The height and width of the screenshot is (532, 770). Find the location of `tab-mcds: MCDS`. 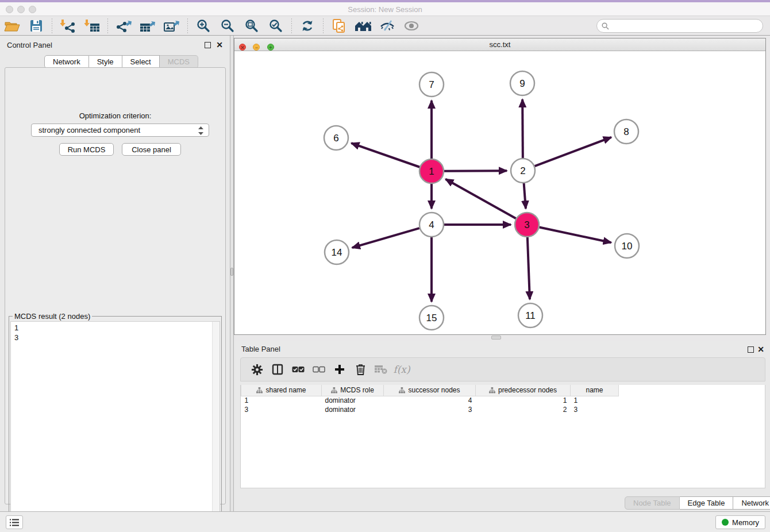

tab-mcds: MCDS is located at coordinates (179, 62).